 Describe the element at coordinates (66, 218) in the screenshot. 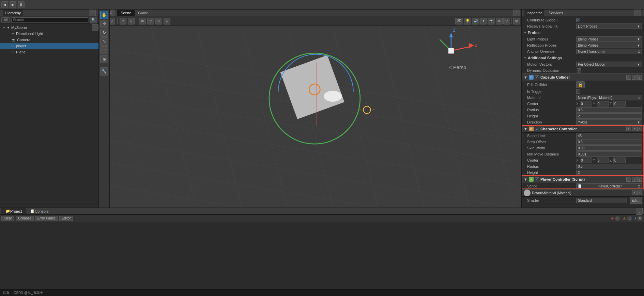

I see `editor-btn: Editor` at that location.